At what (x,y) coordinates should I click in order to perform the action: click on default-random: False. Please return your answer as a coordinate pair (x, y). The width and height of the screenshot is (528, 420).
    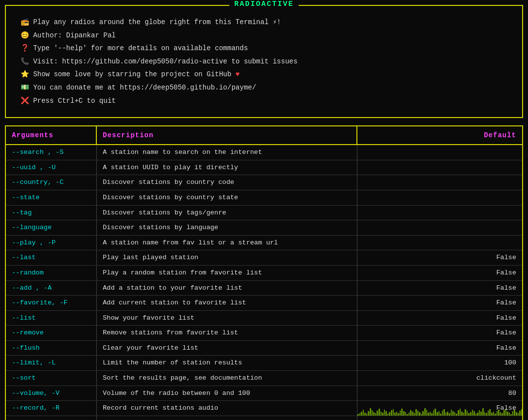
    Looking at the image, I should click on (440, 273).